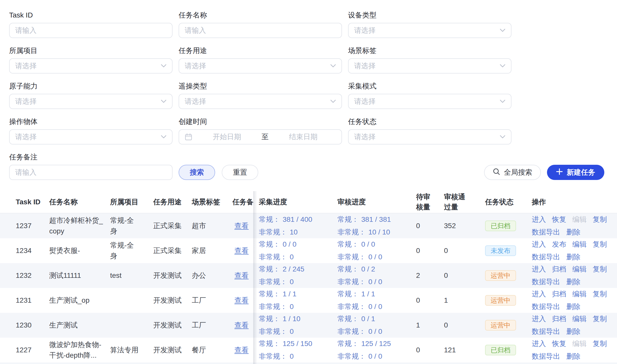 Image resolution: width=617 pixels, height=364 pixels. Describe the element at coordinates (91, 166) in the screenshot. I see `filter-field: 任务备注请输入` at that location.